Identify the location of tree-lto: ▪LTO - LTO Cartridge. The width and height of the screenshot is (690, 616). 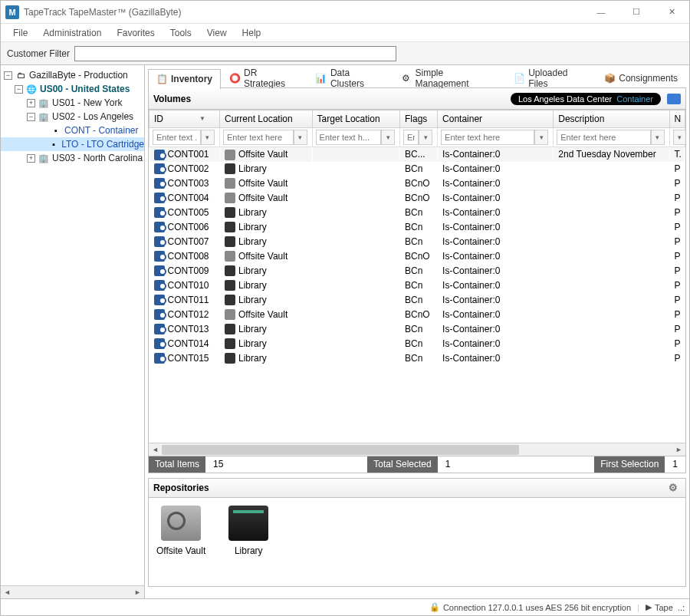
(72, 144).